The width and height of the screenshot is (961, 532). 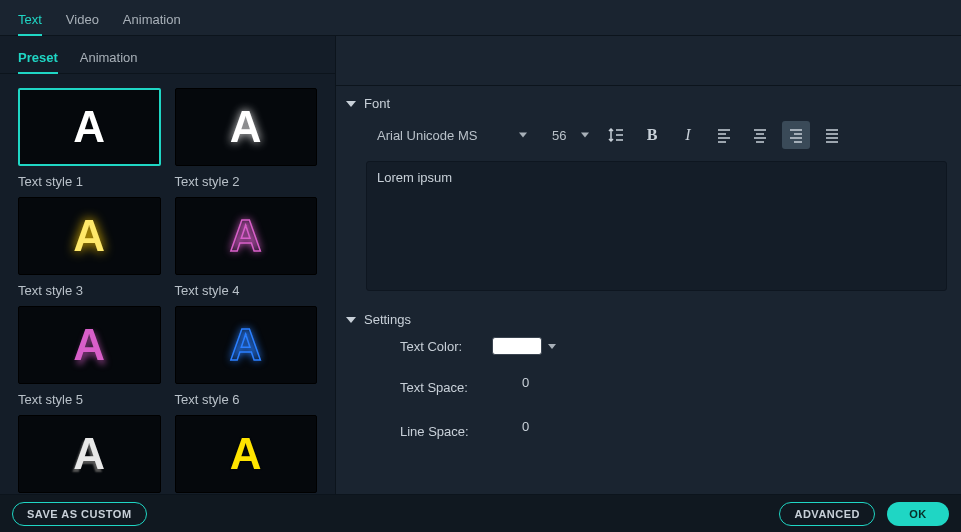 What do you see at coordinates (168, 55) in the screenshot?
I see `sub-tabs: Preset Animation` at bounding box center [168, 55].